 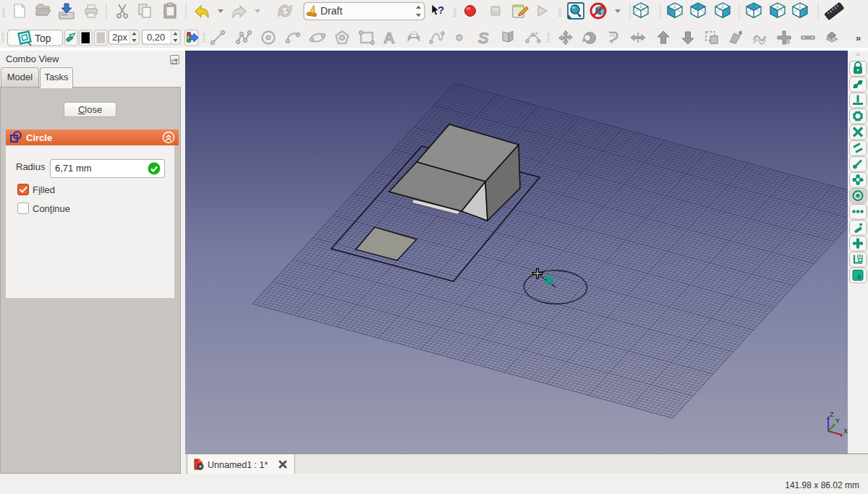 What do you see at coordinates (120, 38) in the screenshot?
I see `svg-text: 2px` at bounding box center [120, 38].